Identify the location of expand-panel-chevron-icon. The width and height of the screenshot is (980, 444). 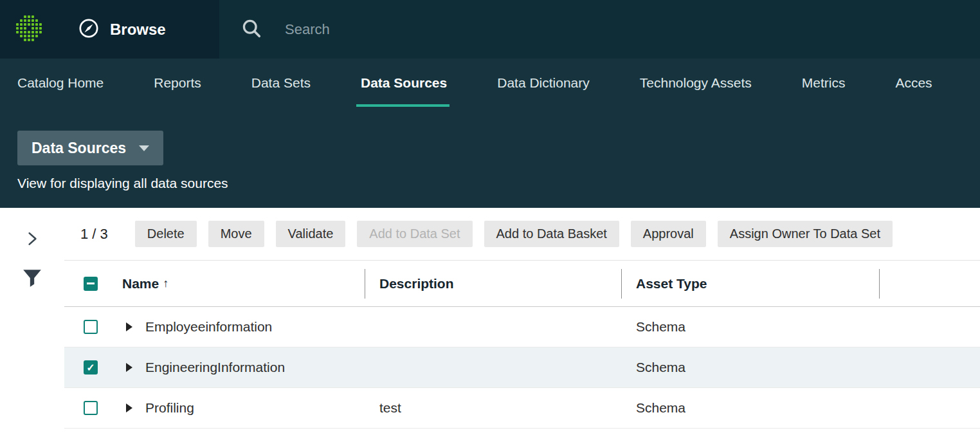
(32, 240).